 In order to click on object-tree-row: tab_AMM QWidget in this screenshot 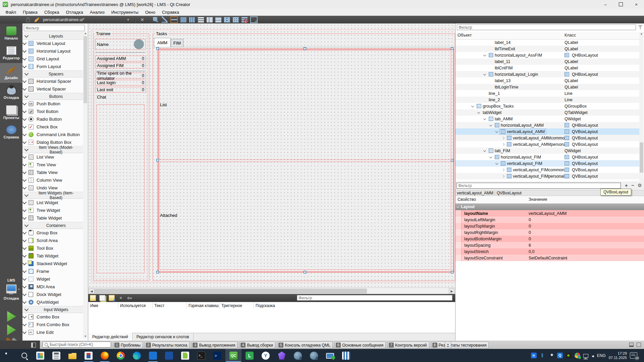, I will do `click(547, 119)`.